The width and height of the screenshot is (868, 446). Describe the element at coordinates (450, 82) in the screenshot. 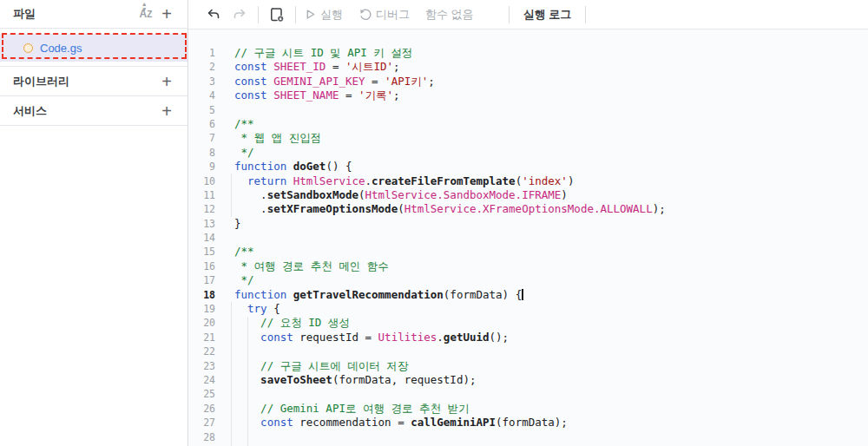

I see `code-line: const GEMINI_API_KEY = 'API키';` at that location.